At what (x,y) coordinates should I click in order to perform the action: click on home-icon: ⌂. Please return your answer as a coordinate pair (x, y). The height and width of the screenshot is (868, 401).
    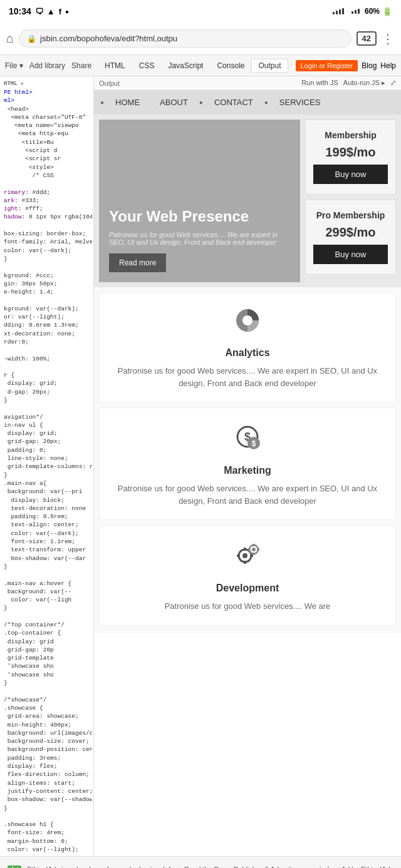
    Looking at the image, I should click on (10, 39).